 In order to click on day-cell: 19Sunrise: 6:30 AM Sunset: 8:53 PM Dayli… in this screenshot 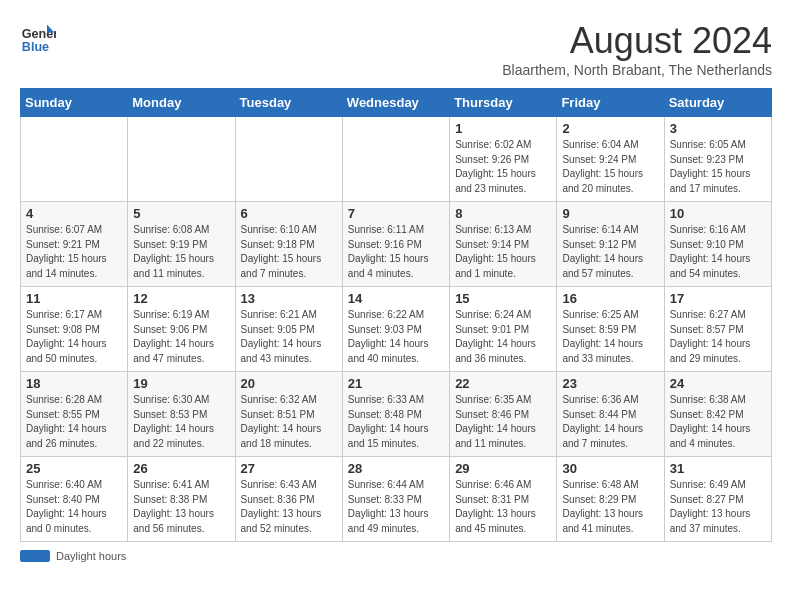, I will do `click(182, 414)`.